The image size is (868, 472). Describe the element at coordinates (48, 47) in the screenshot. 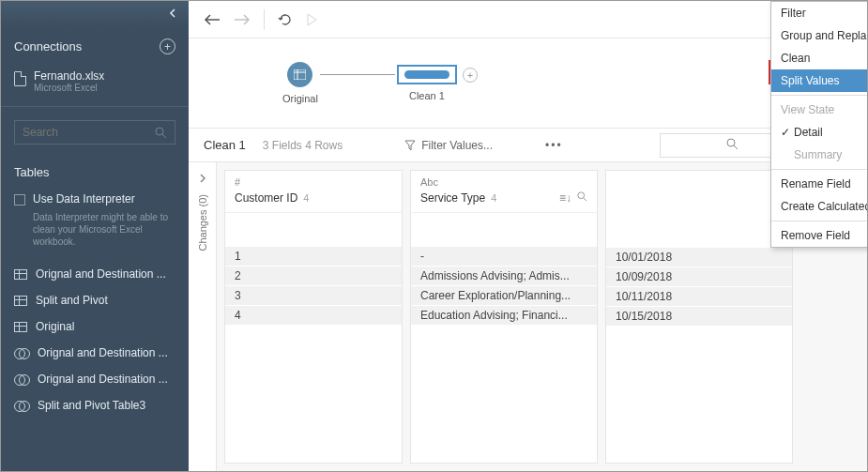

I see `connections-label: Connections` at that location.